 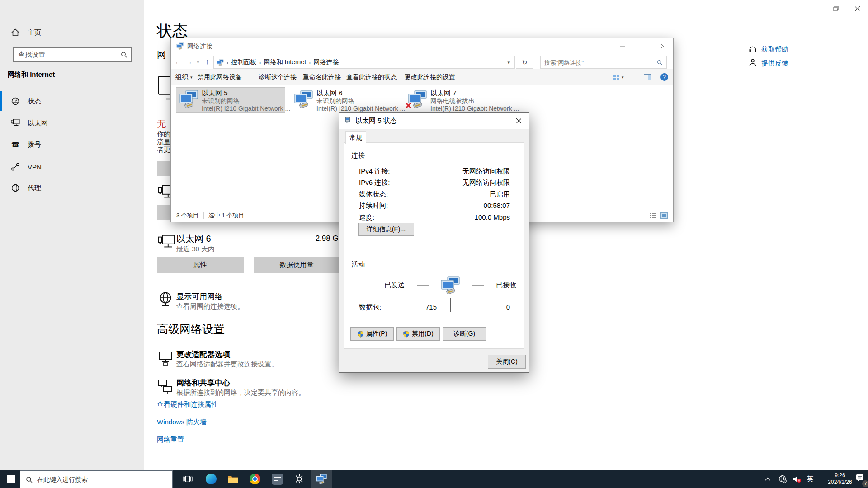 I want to click on uac-shield-icon, so click(x=406, y=334).